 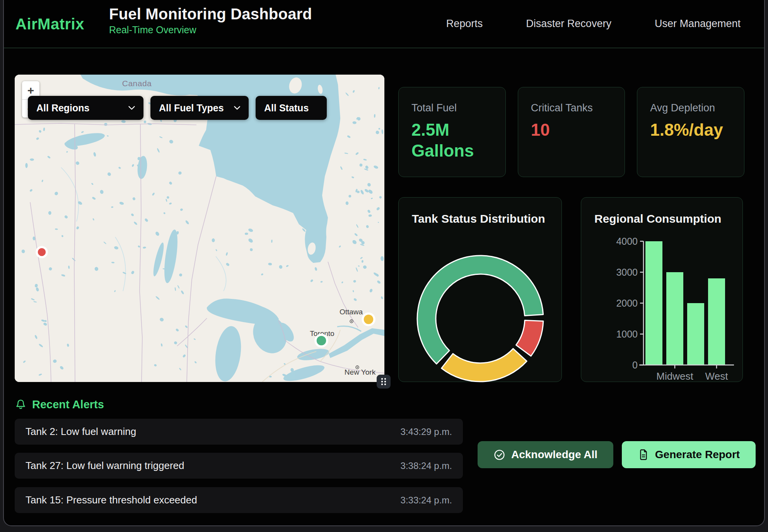 What do you see at coordinates (572, 108) in the screenshot?
I see `stat-label: Critical Tanks` at bounding box center [572, 108].